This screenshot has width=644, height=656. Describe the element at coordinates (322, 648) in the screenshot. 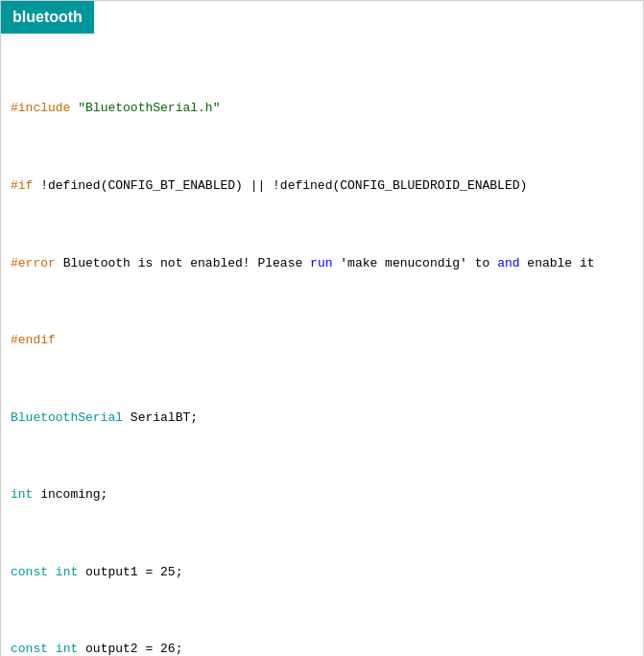

I see `code-line-8: const int output2 = 26;` at that location.